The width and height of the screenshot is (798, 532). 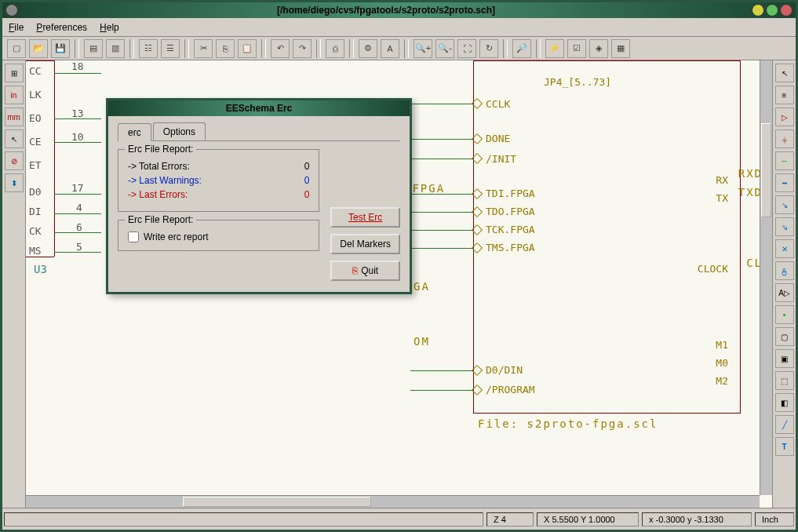 What do you see at coordinates (148, 49) in the screenshot?
I see `hierarchy-button: ☷` at bounding box center [148, 49].